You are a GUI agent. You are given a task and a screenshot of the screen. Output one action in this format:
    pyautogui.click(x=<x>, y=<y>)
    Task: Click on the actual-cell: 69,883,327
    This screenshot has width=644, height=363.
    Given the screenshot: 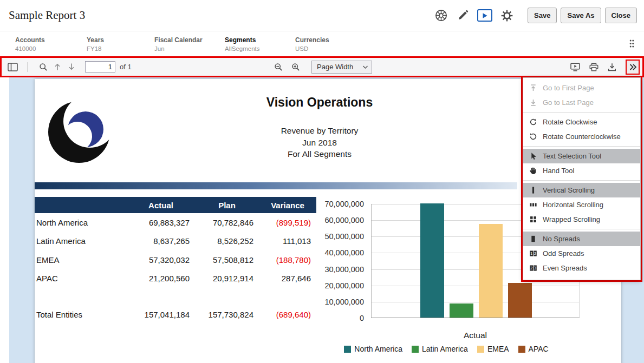 What is the action you would take?
    pyautogui.click(x=161, y=223)
    